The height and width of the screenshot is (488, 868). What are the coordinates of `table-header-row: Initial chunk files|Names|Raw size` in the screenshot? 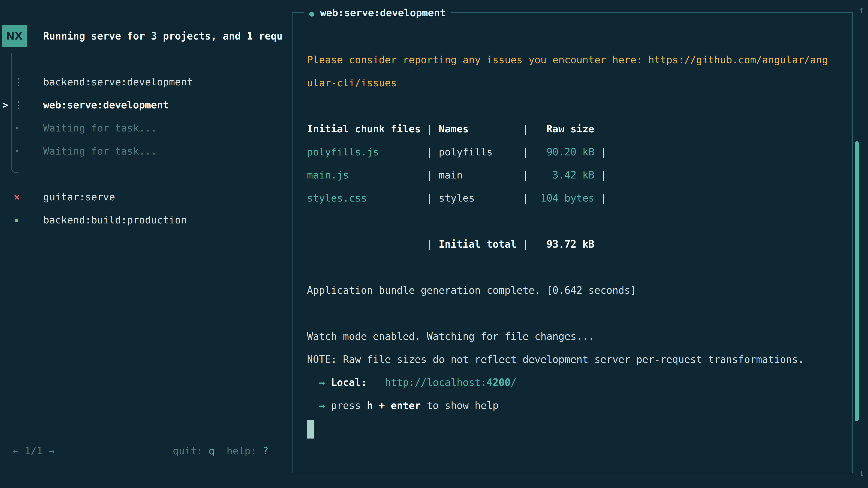 It's located at (576, 129).